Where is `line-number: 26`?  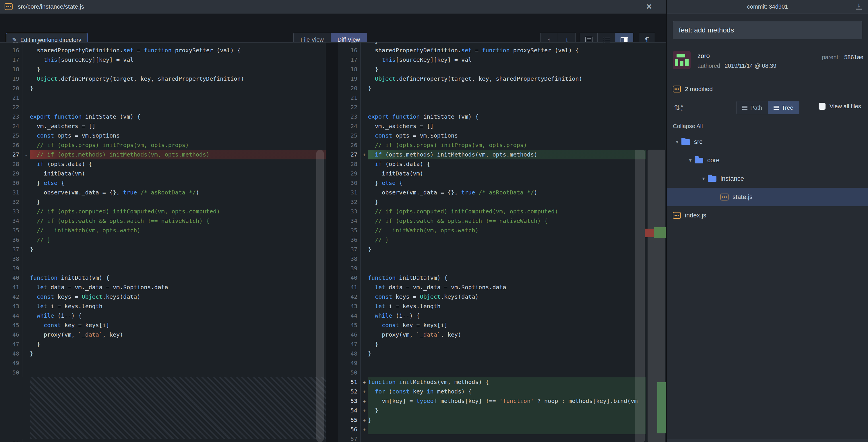 line-number: 26 is located at coordinates (349, 145).